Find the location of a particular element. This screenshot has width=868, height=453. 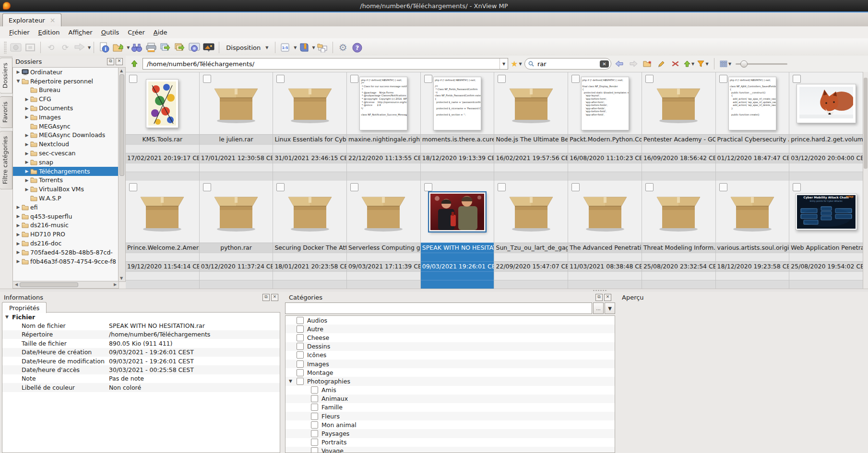

toolbar-grip is located at coordinates (5, 47).